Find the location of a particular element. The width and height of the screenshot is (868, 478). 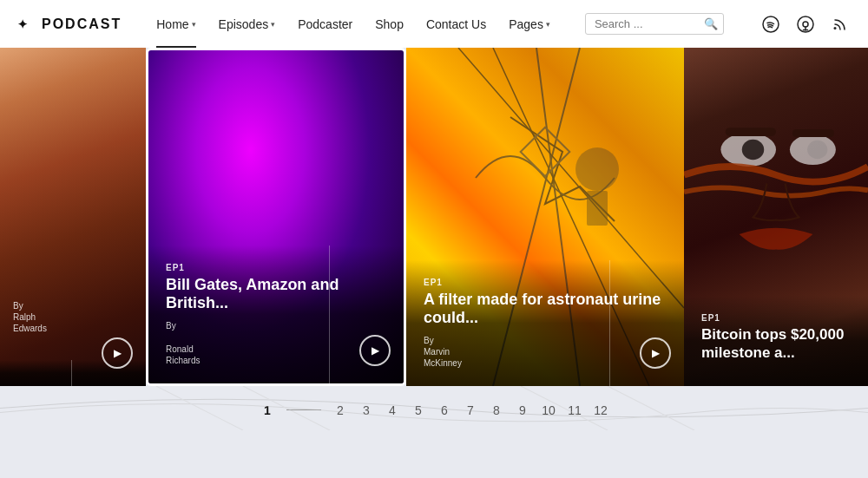

card-1-divider is located at coordinates (71, 373).